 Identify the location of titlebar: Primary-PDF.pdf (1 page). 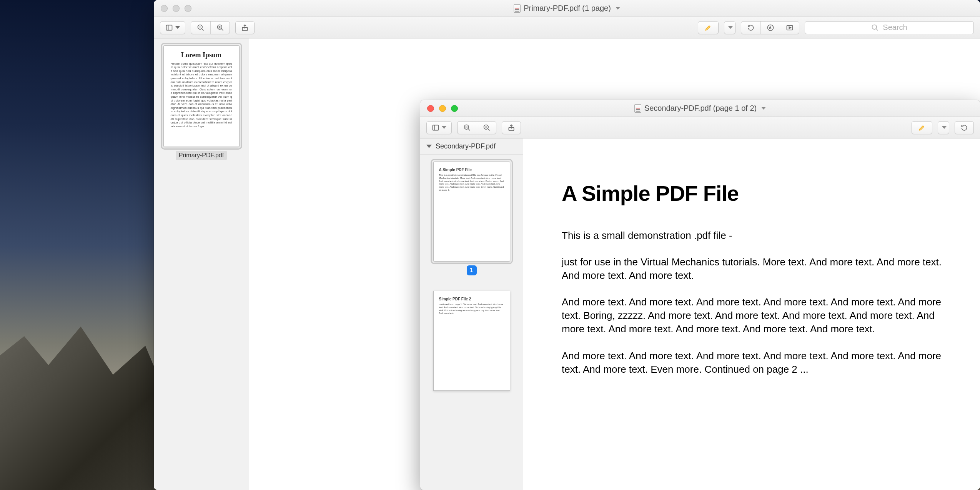
(567, 8).